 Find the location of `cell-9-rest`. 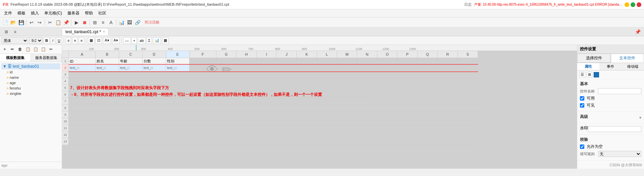

cell-9-rest is located at coordinates (273, 115).